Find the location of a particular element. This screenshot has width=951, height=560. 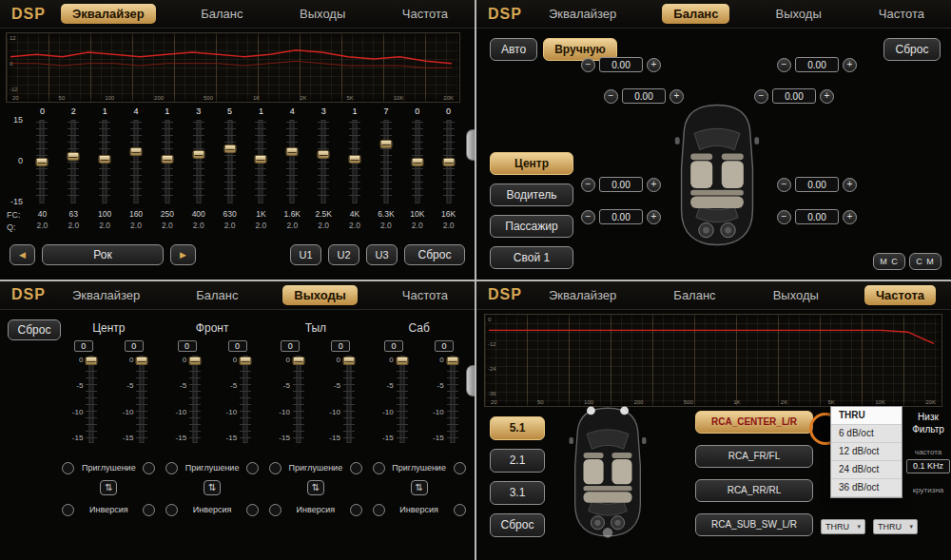

position-button-2: Водитель is located at coordinates (532, 195).